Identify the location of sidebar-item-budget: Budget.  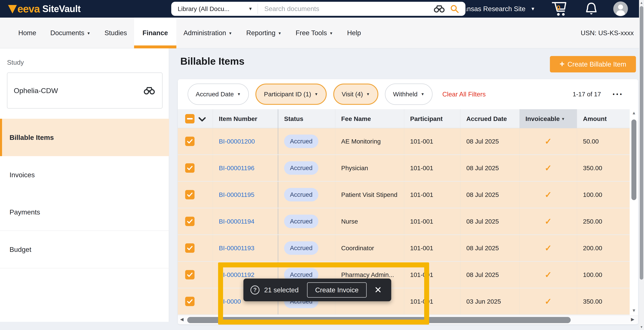
(84, 249).